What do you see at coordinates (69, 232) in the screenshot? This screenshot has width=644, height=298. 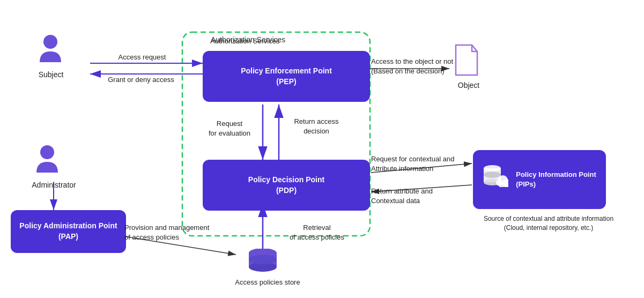 I see `pap-box: Policy Administration Point (PAP)` at bounding box center [69, 232].